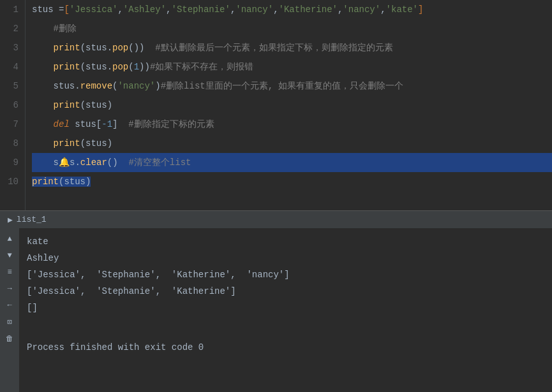 The height and width of the screenshot is (392, 552). I want to click on run-icon: ▶, so click(10, 220).